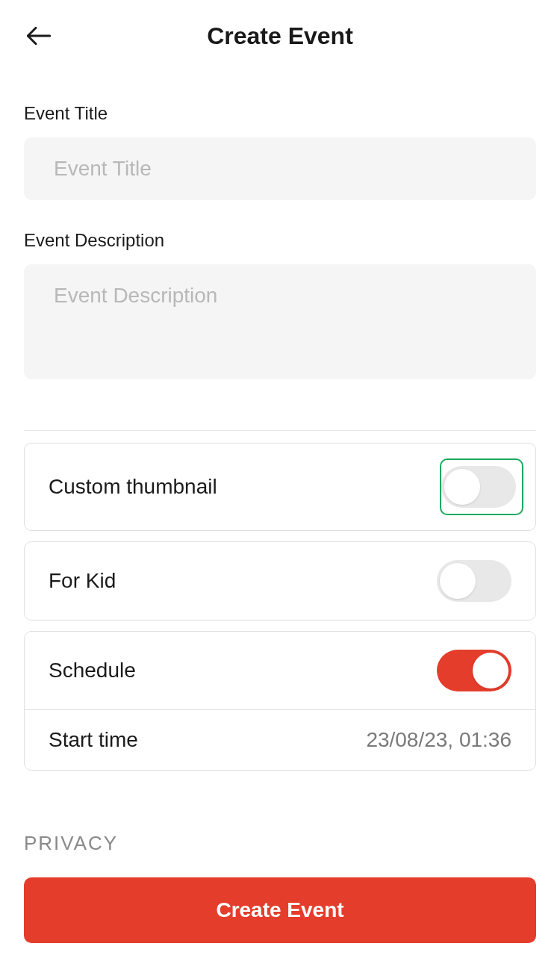 Image resolution: width=560 pixels, height=967 pixels. Describe the element at coordinates (280, 152) in the screenshot. I see `event-title-group: Event Title` at that location.